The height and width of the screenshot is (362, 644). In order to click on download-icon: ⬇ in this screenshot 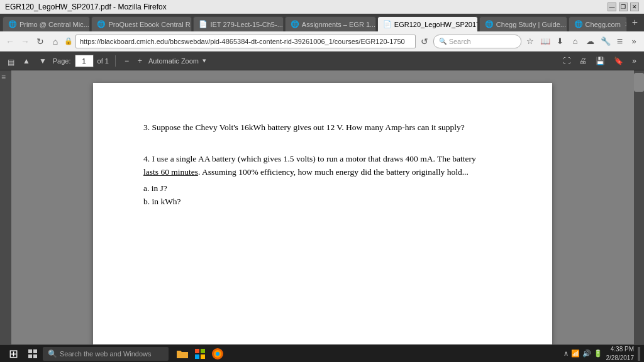, I will do `click(560, 41)`.